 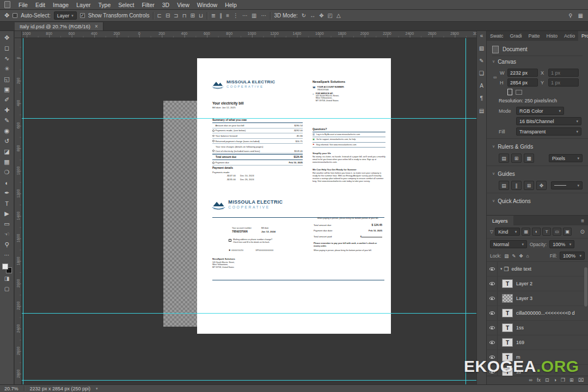 What do you see at coordinates (7, 255) in the screenshot?
I see `edit-toolbar-icon: ⋯` at bounding box center [7, 255].